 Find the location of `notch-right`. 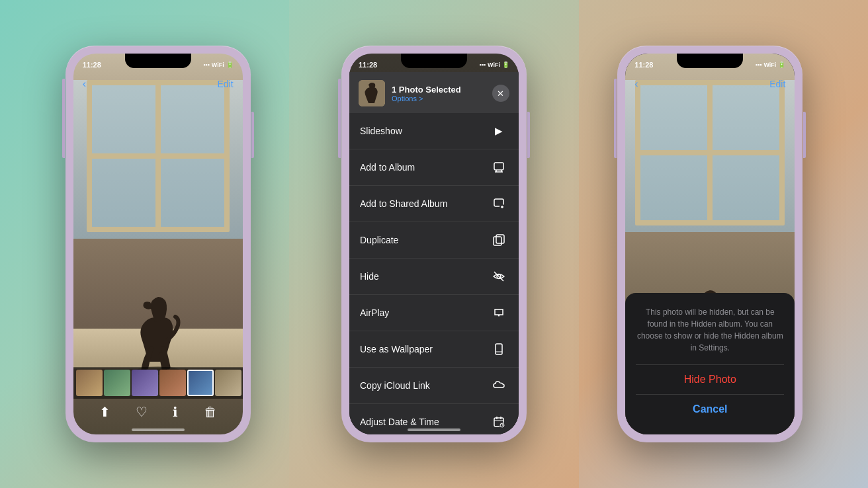

notch-right is located at coordinates (710, 61).